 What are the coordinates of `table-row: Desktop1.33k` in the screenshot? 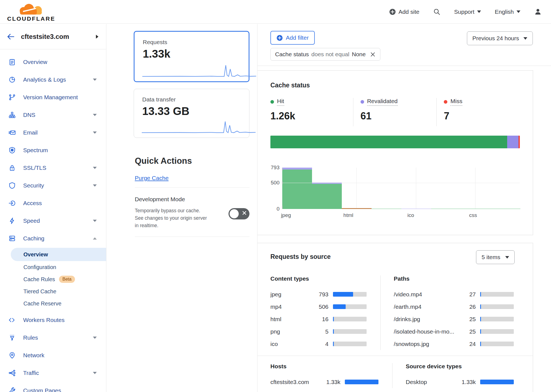 It's located at (460, 382).